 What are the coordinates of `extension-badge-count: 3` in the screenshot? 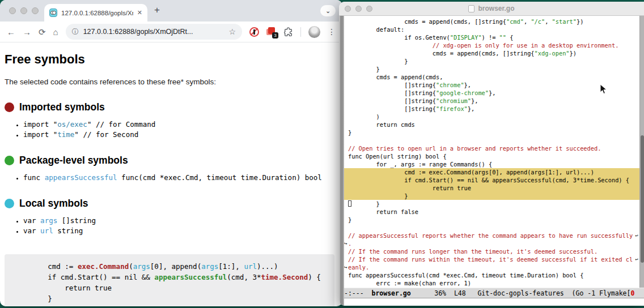 It's located at (276, 35).